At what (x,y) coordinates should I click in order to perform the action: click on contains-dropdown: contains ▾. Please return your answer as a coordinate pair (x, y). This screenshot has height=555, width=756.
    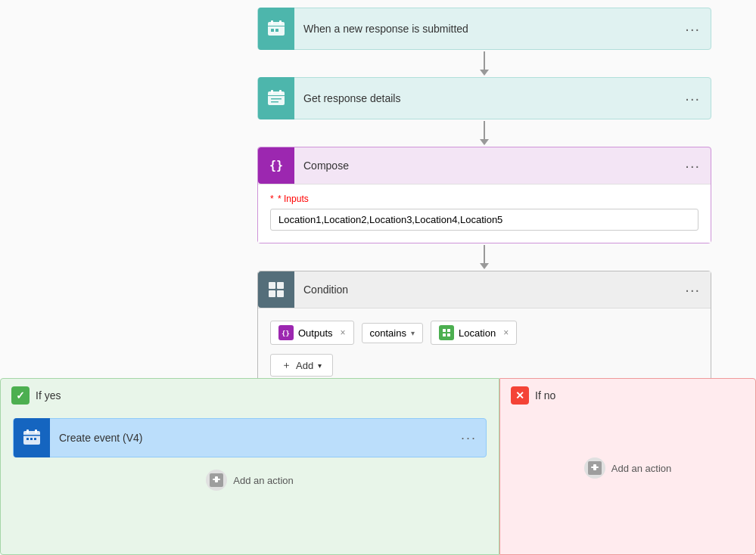
    Looking at the image, I should click on (392, 333).